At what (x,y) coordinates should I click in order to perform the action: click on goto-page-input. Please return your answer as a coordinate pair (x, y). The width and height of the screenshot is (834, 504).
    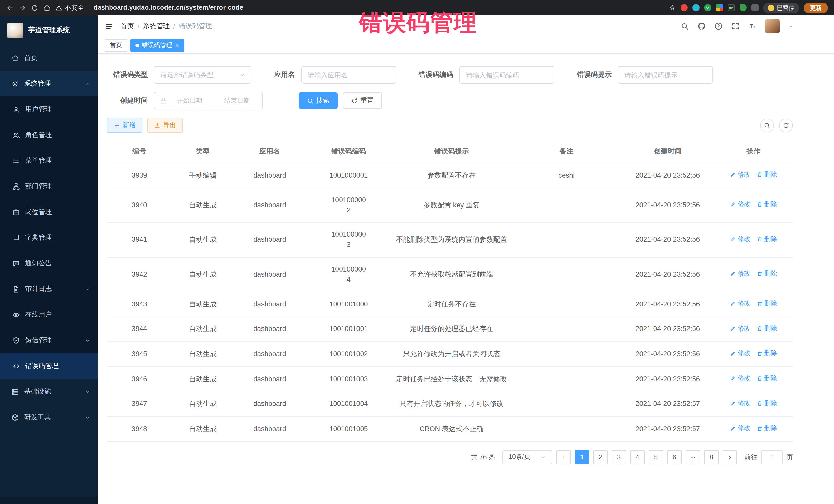
    Looking at the image, I should click on (772, 457).